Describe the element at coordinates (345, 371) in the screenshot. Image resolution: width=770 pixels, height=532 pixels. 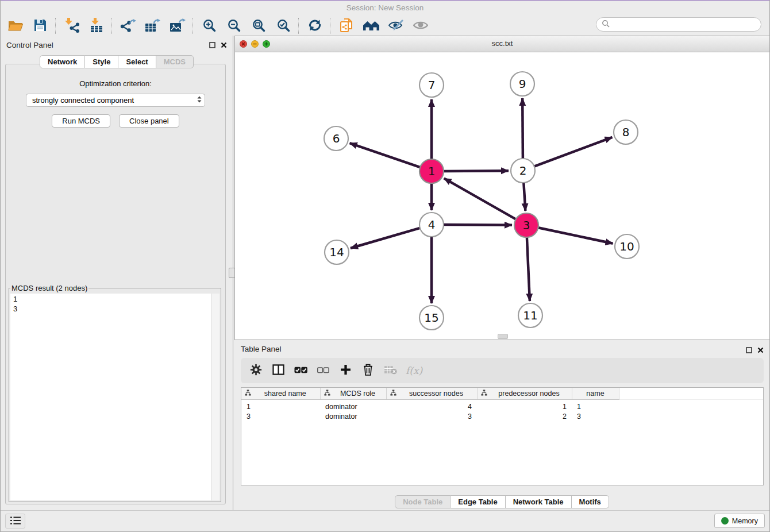
I see `add-column-button` at that location.